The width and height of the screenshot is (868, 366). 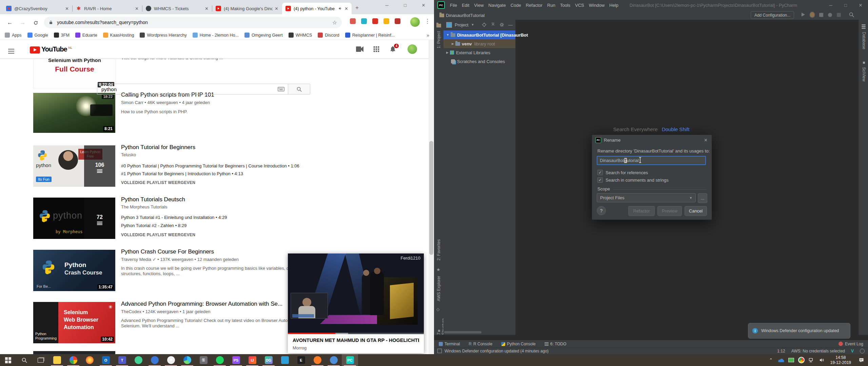 What do you see at coordinates (364, 21) in the screenshot?
I see `extension-2-icon` at bounding box center [364, 21].